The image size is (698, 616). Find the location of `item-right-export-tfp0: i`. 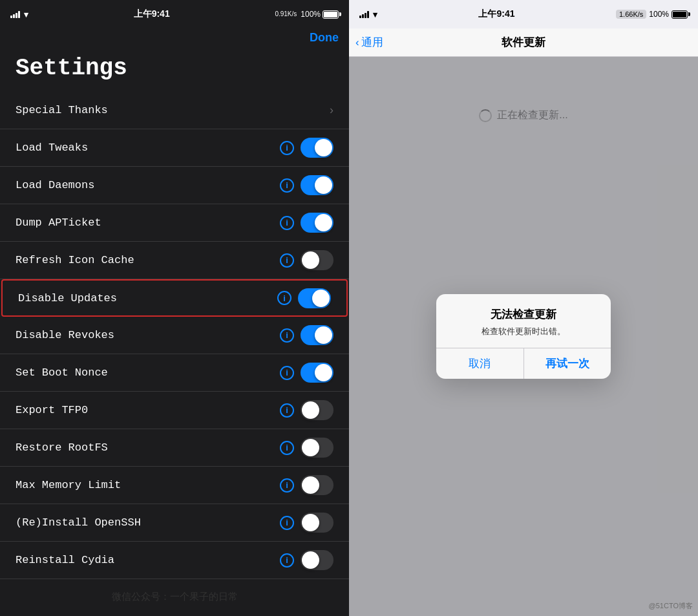

item-right-export-tfp0: i is located at coordinates (306, 410).